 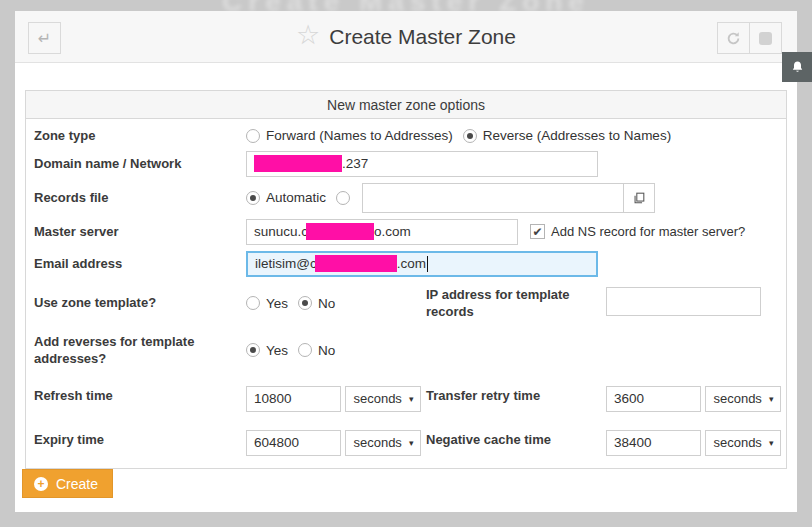 What do you see at coordinates (308, 36) in the screenshot?
I see `favorite-star-icon: ☆` at bounding box center [308, 36].